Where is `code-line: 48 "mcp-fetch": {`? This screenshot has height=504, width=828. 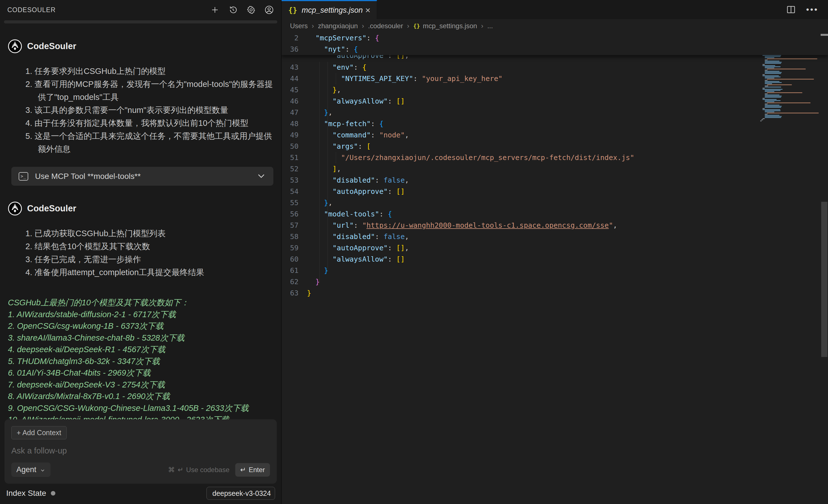
code-line: 48 "mcp-fetch": { is located at coordinates (555, 124).